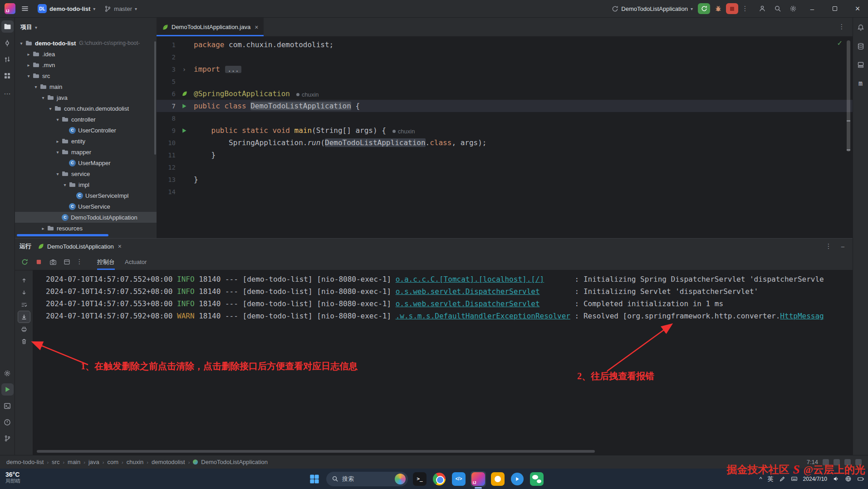 The height and width of the screenshot is (489, 868). What do you see at coordinates (86, 27) in the screenshot?
I see `project-panel-header: 项目 ▾` at bounding box center [86, 27].